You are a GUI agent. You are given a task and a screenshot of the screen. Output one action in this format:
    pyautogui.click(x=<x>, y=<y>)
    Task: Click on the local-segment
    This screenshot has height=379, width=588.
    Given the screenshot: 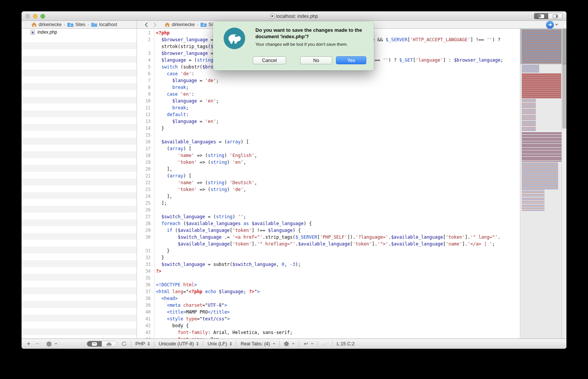 What is the action you would take?
    pyautogui.click(x=95, y=344)
    